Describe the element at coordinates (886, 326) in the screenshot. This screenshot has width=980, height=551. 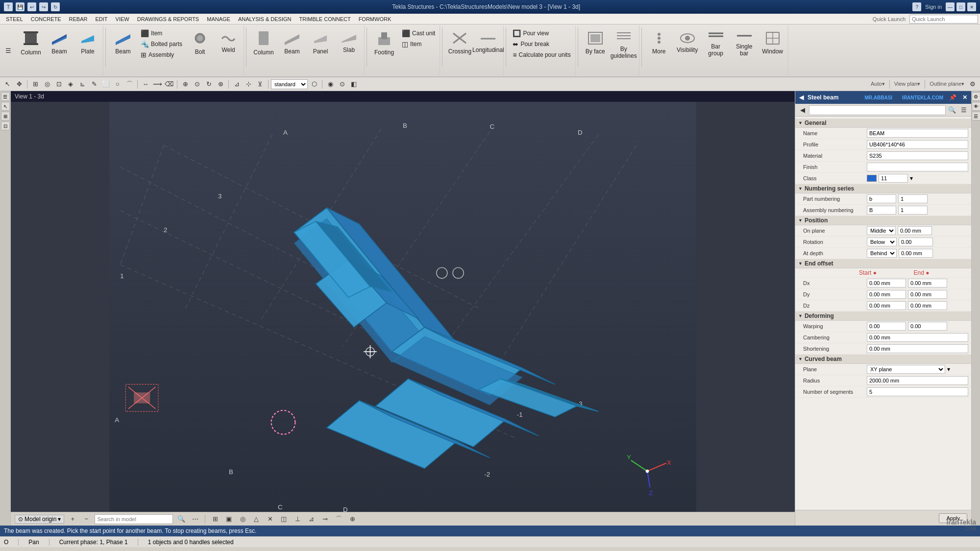
I see `prop-warping-start` at that location.